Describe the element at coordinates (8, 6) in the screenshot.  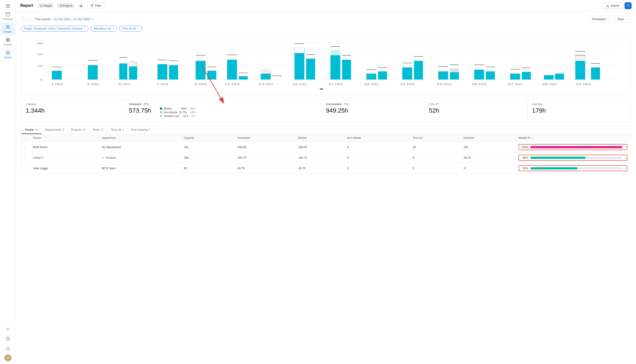
I see `hamburger-menu` at that location.